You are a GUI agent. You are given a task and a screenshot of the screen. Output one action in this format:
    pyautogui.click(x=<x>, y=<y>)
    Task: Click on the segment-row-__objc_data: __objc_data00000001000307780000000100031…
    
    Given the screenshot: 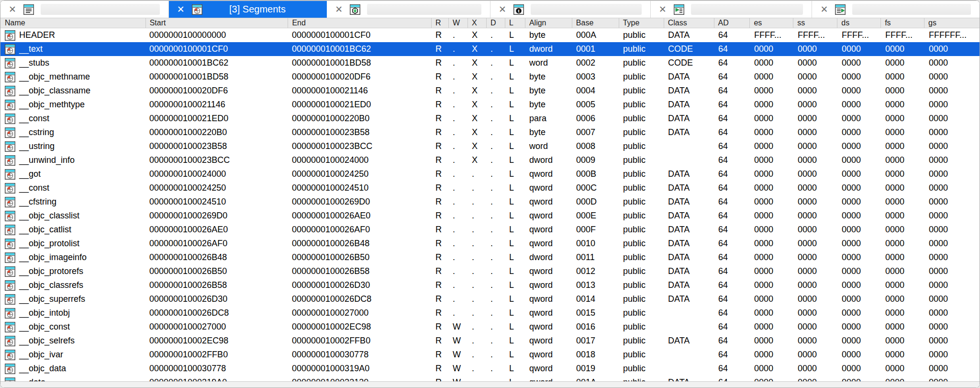 What is the action you would take?
    pyautogui.click(x=490, y=369)
    